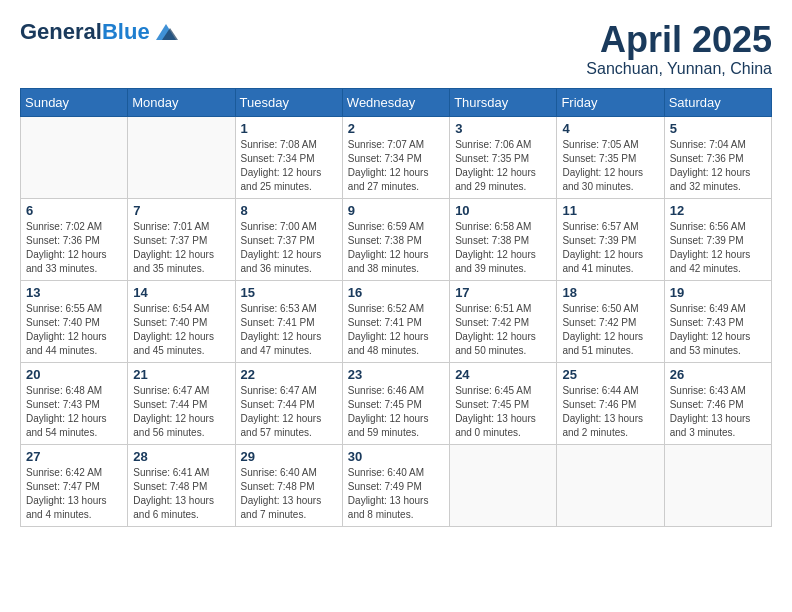 The image size is (792, 612). Describe the element at coordinates (503, 292) in the screenshot. I see `day-number: 17` at that location.